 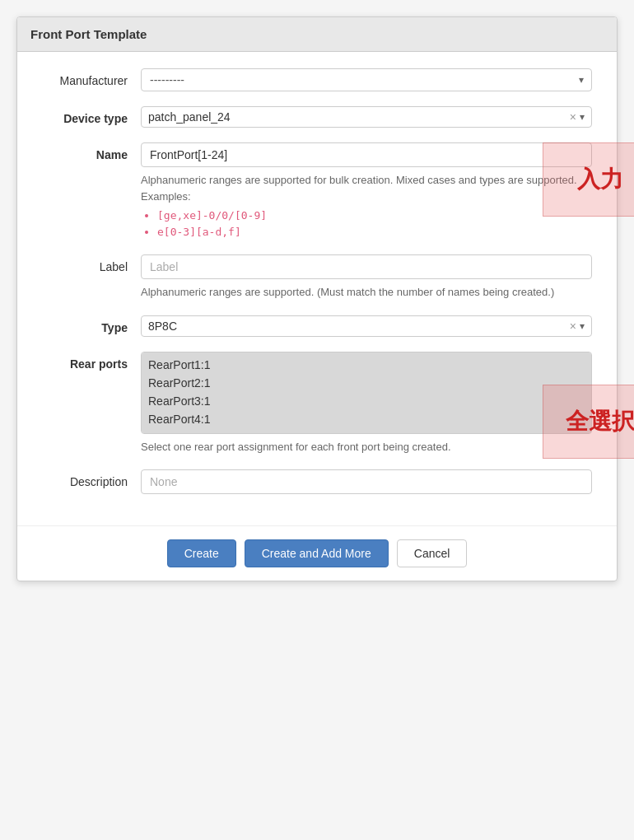 I want to click on name-control: 入力 Alphanumeric ranges are supported for…, so click(x=366, y=191).